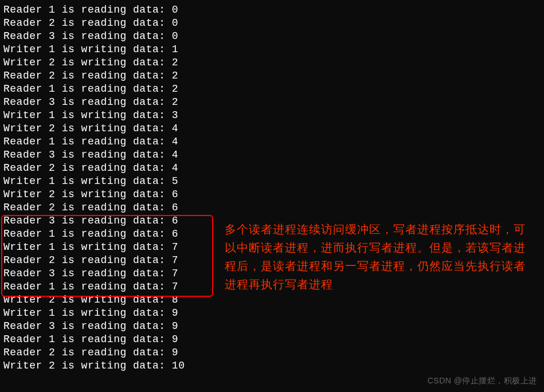  I want to click on terminal-line: Reader 3 is reading data: 0, so click(274, 37).